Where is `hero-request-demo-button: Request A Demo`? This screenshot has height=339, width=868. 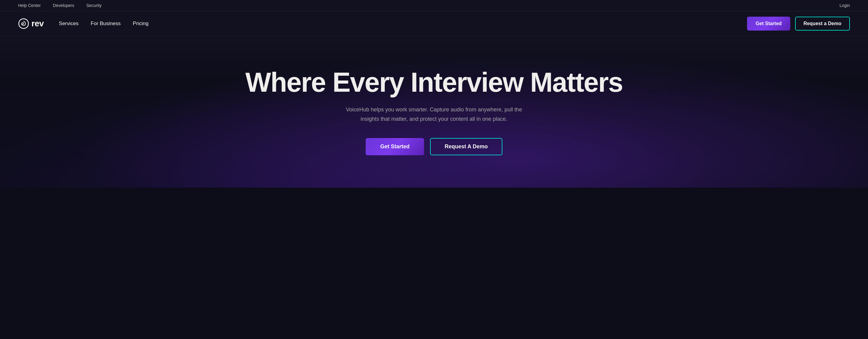 hero-request-demo-button: Request A Demo is located at coordinates (466, 146).